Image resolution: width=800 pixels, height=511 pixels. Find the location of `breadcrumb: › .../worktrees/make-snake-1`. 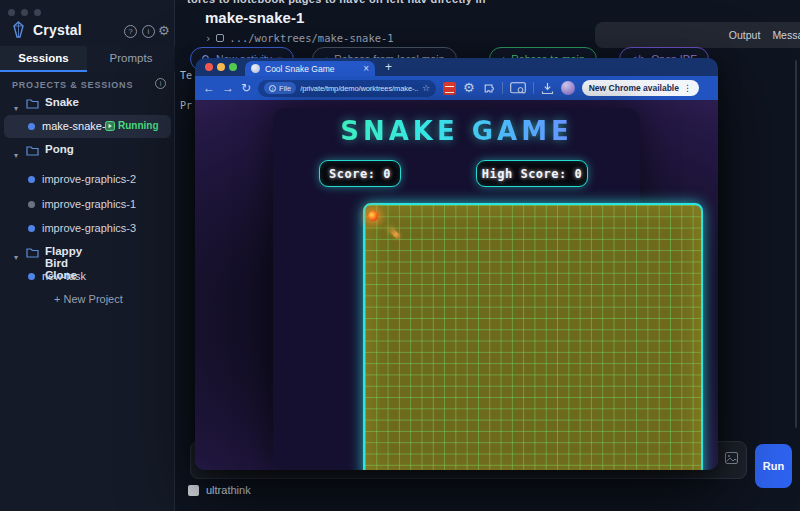

breadcrumb: › .../worktrees/make-snake-1 is located at coordinates (300, 38).